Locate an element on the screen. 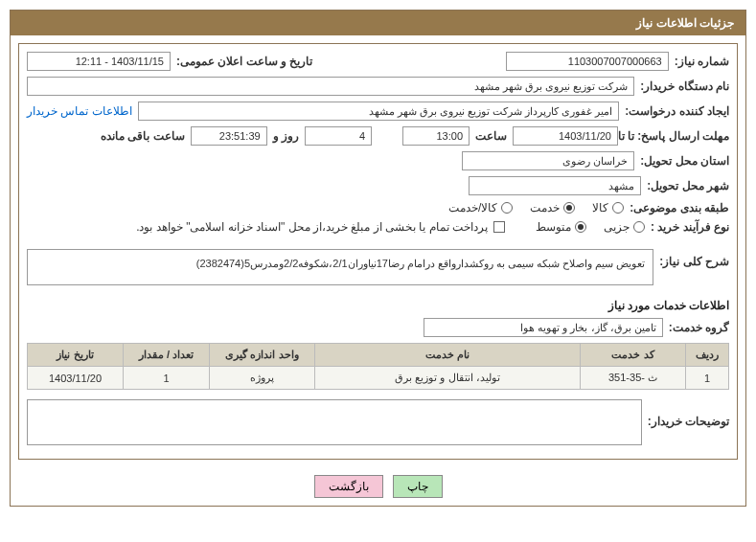 Image resolution: width=756 pixels, height=542 pixels. print-button: چاپ is located at coordinates (418, 486).